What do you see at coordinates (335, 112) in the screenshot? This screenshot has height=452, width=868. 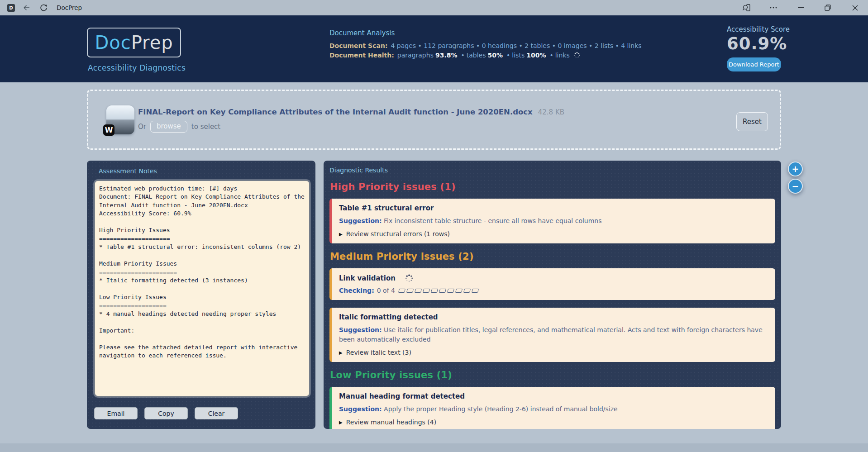 I see `file-name: FINAL-Report on Key Compliance Attribute…` at bounding box center [335, 112].